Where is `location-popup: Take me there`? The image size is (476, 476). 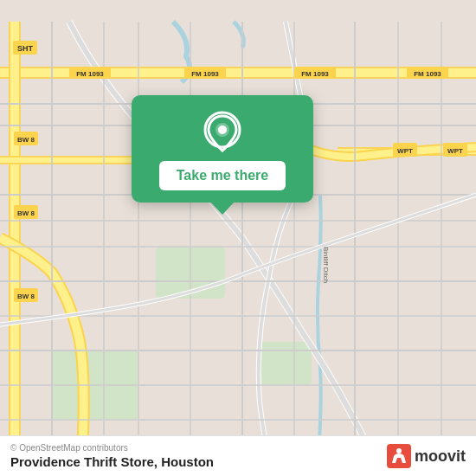 location-popup: Take me there is located at coordinates (222, 149).